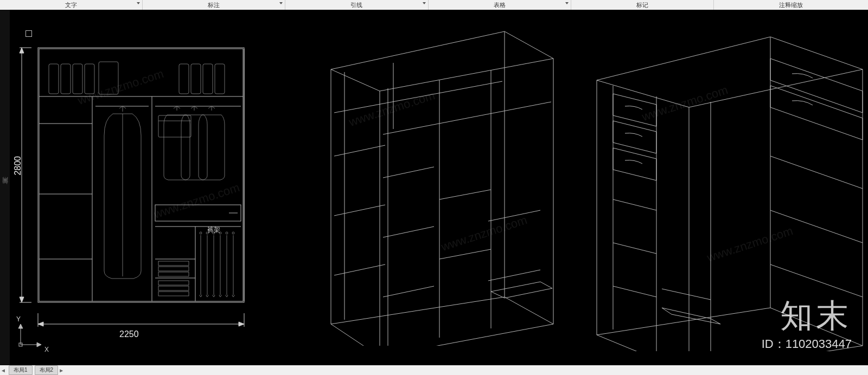  Describe the element at coordinates (434, 370) in the screenshot. I see `layout-tab-bar: ◄ 布局1 布局2 ►` at that location.